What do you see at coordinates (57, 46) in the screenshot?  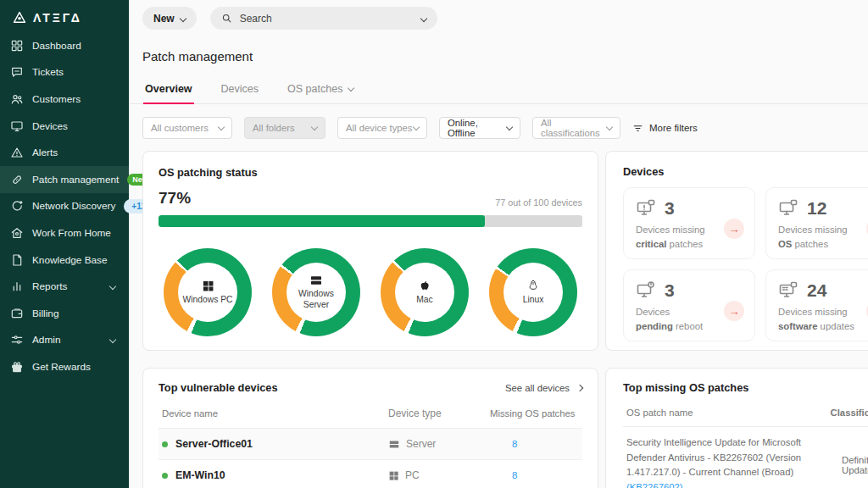 I see `sidebar-item-label: Dashboard` at bounding box center [57, 46].